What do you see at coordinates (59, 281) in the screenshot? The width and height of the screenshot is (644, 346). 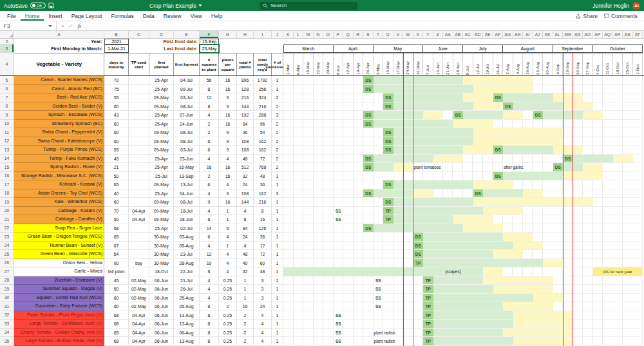 I see `veg-name-cell: Zucchini - Endeavor (V)` at bounding box center [59, 281].